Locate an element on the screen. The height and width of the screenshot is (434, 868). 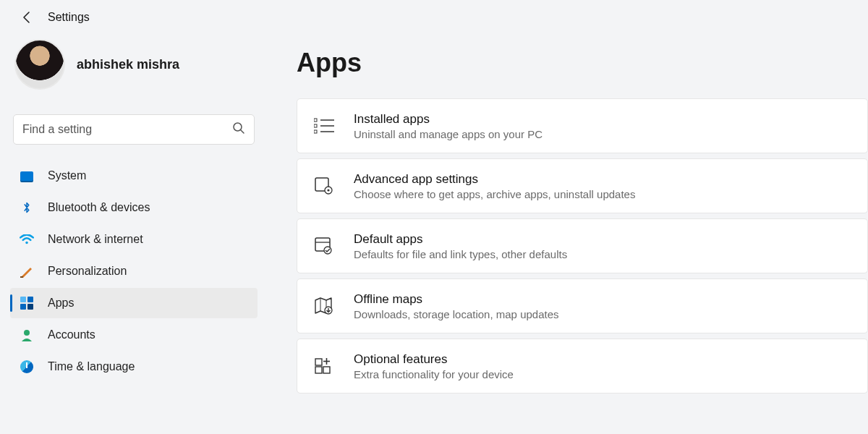
nav-label: Apps is located at coordinates (61, 303).